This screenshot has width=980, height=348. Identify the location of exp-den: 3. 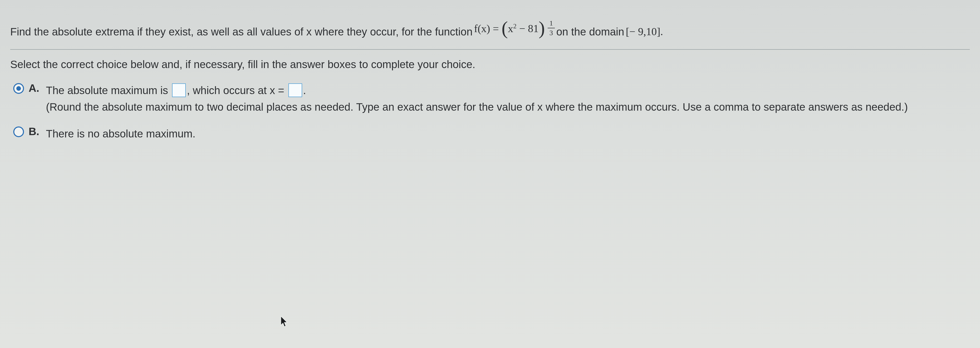
(551, 33).